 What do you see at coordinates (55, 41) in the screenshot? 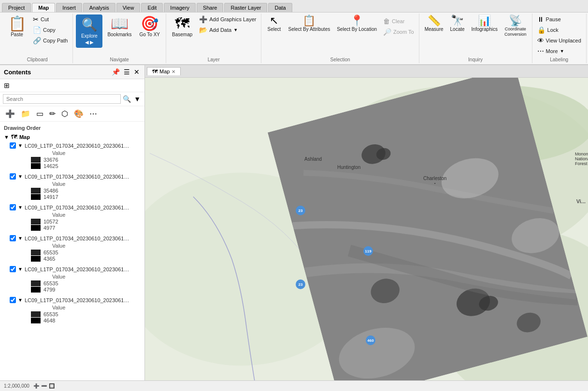
I see `copy-path-label: Copy Path` at bounding box center [55, 41].